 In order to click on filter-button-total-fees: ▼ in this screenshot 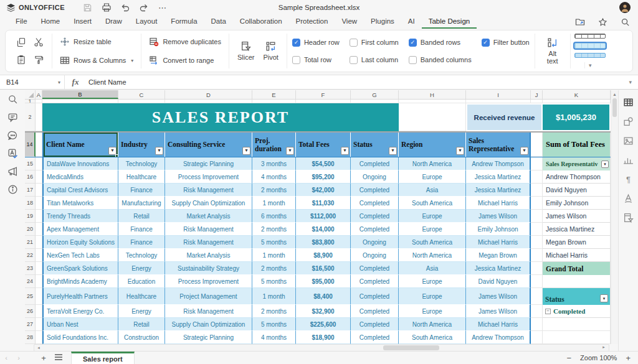, I will do `click(345, 151)`.